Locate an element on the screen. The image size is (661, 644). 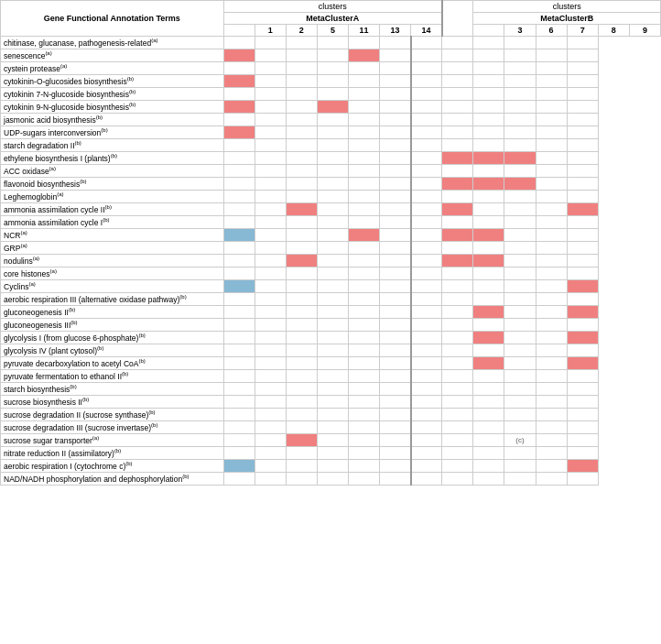
gene-label-cell: pyruvate decarboxylation to acetyl CoA(b… is located at coordinates (113, 364).